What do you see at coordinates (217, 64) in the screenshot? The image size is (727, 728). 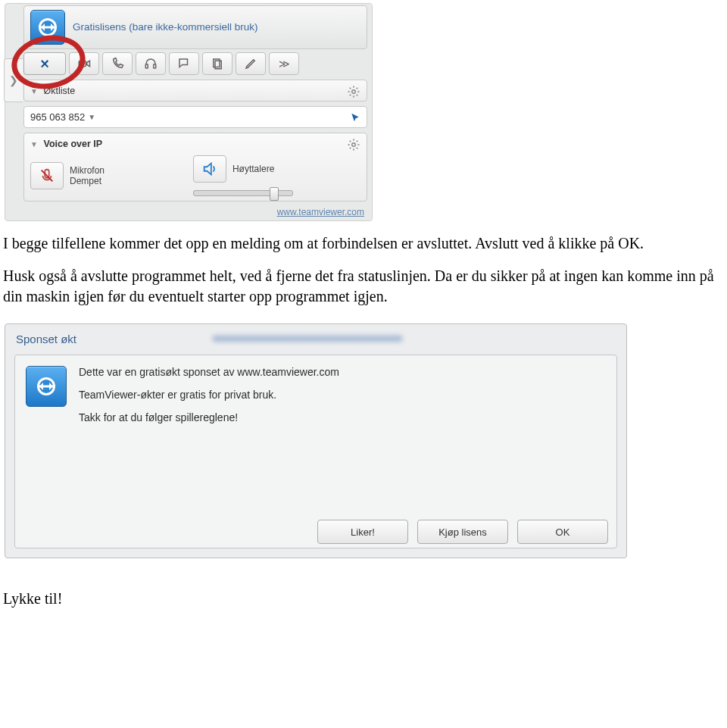 I see `filetransfer-button` at bounding box center [217, 64].